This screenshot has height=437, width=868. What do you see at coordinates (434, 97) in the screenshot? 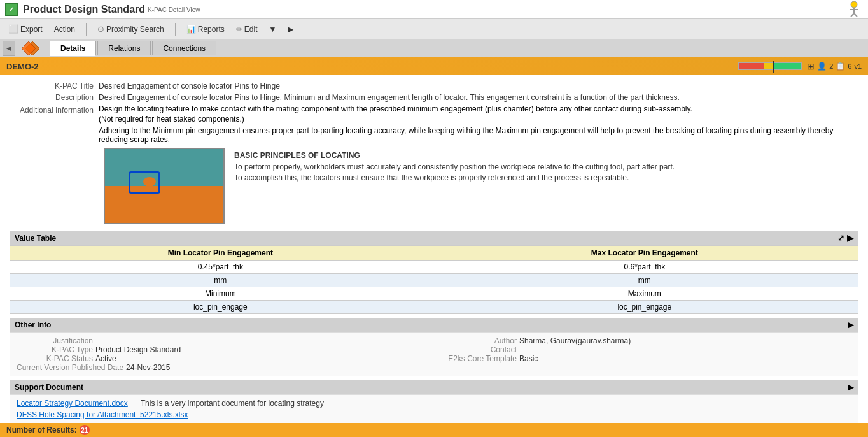
I see `description-row: Description Desired Engagement of consol…` at bounding box center [434, 97].